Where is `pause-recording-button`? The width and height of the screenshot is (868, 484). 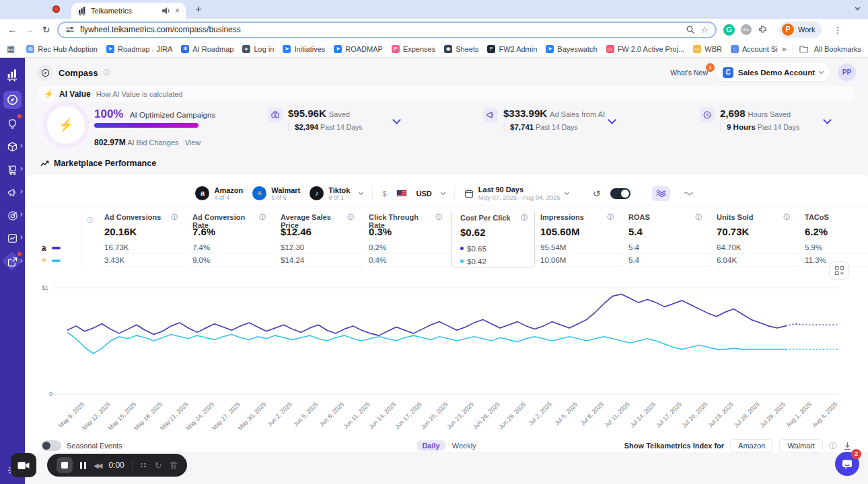 pause-recording-button is located at coordinates (83, 465).